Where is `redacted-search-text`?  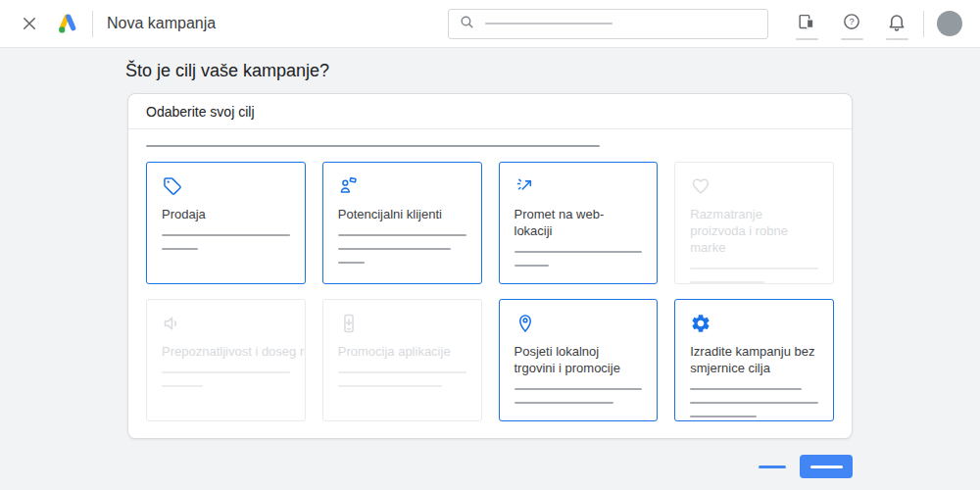 redacted-search-text is located at coordinates (549, 24).